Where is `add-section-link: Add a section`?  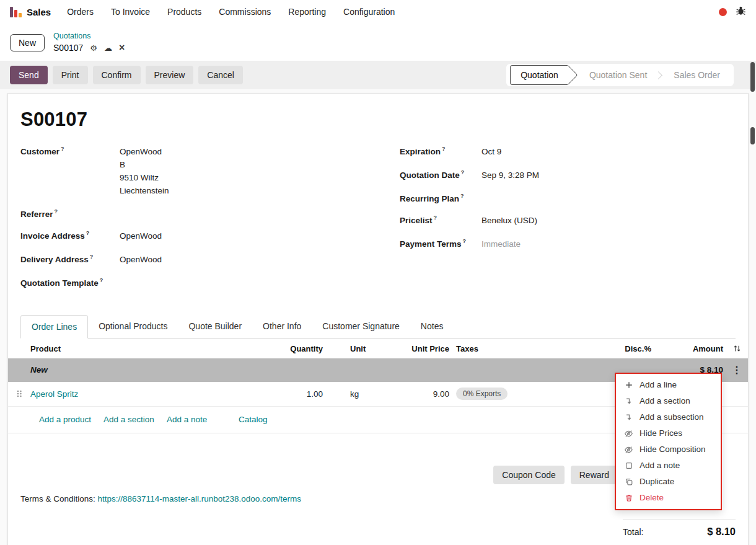
add-section-link: Add a section is located at coordinates (129, 419).